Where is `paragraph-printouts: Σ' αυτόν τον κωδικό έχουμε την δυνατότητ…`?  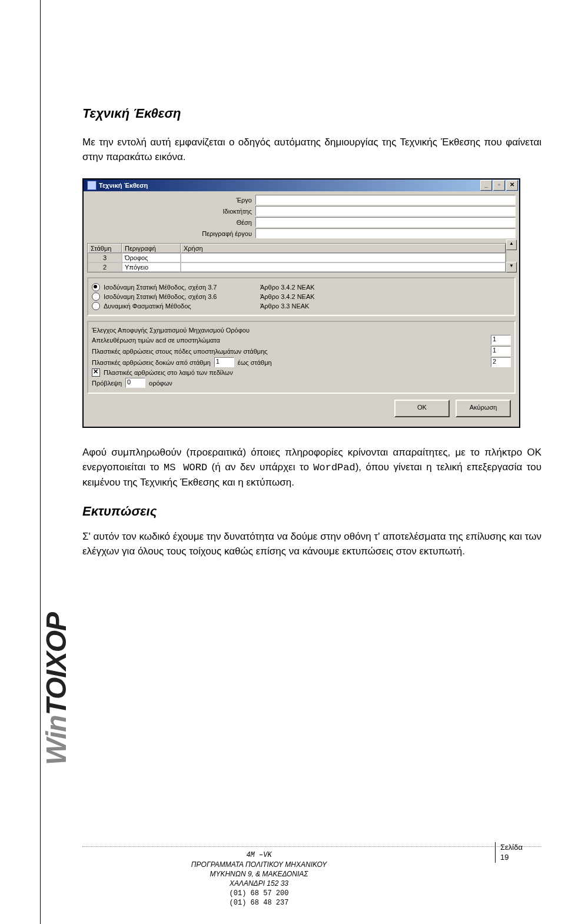
paragraph-printouts: Σ' αυτόν τον κωδικό έχουμε την δυνατότητ… is located at coordinates (312, 544).